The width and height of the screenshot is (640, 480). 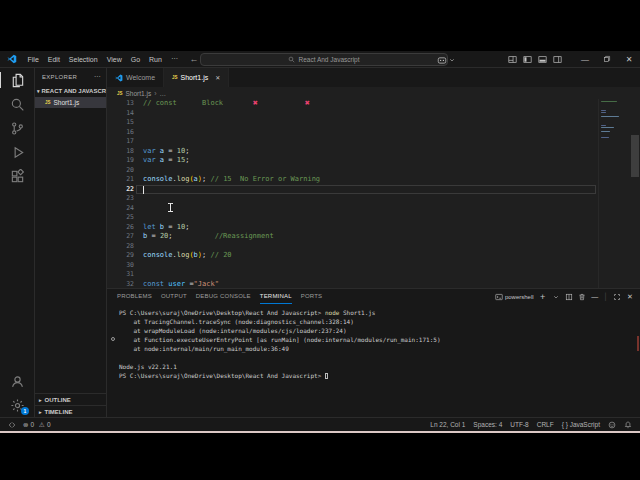 What do you see at coordinates (352, 180) in the screenshot?
I see `code-line-21: 21console.log(a); // 15 No Error or Warn…` at bounding box center [352, 180].